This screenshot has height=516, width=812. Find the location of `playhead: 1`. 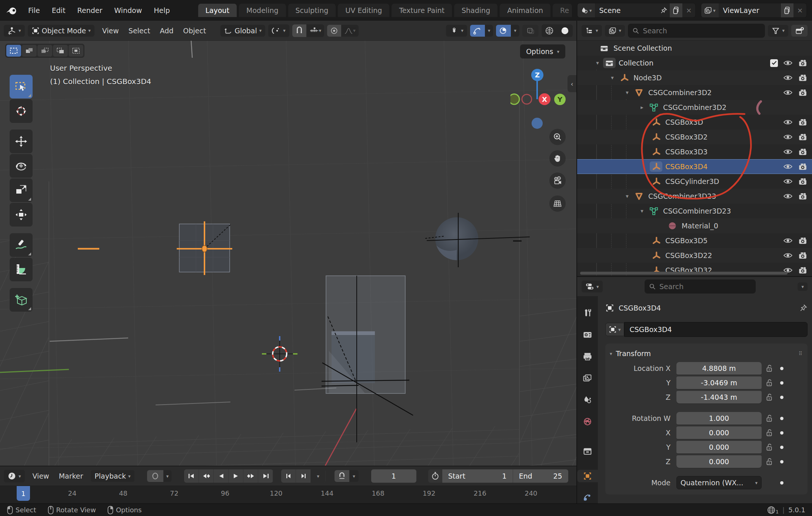

playhead: 1 is located at coordinates (23, 493).